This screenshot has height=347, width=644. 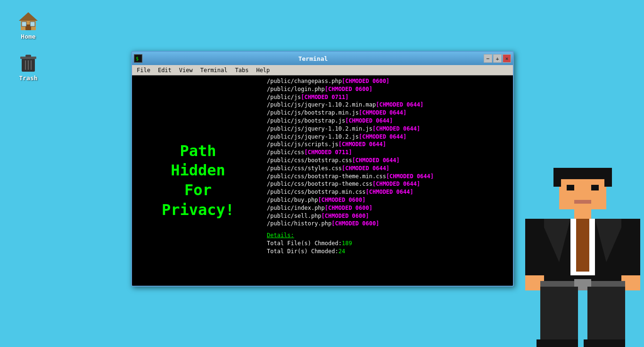 What do you see at coordinates (28, 66) in the screenshot?
I see `trash-desktop-icon: Trash` at bounding box center [28, 66].